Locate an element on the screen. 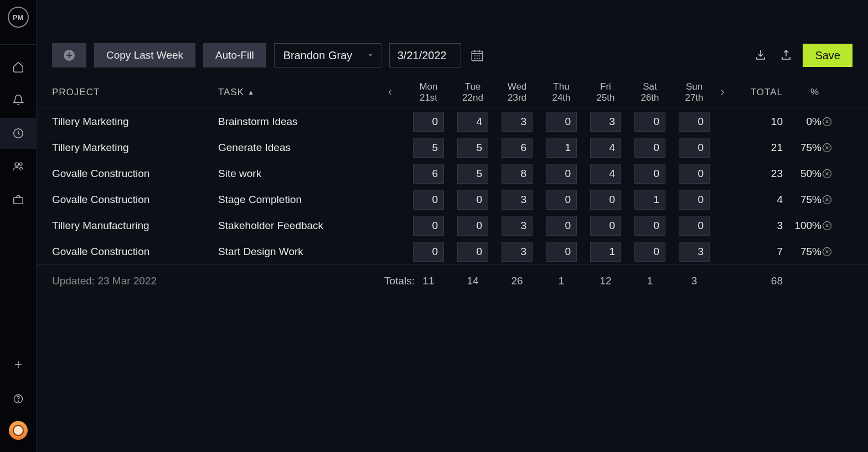 Image resolution: width=868 pixels, height=452 pixels. cell-task: Stakeholder Feedback is located at coordinates (301, 226).